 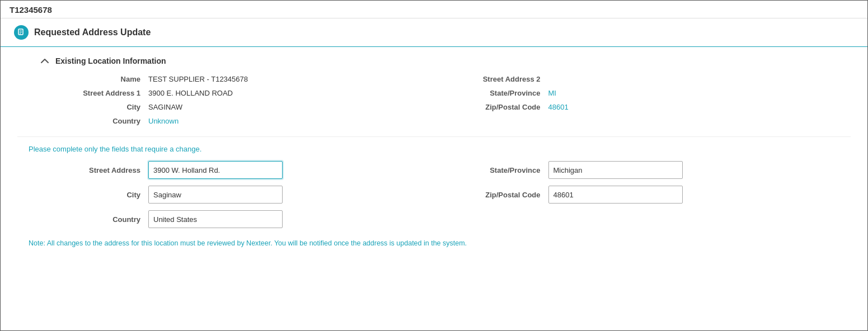 What do you see at coordinates (190, 93) in the screenshot?
I see `street1-value: 3900 E. HOLLAND ROAD` at bounding box center [190, 93].